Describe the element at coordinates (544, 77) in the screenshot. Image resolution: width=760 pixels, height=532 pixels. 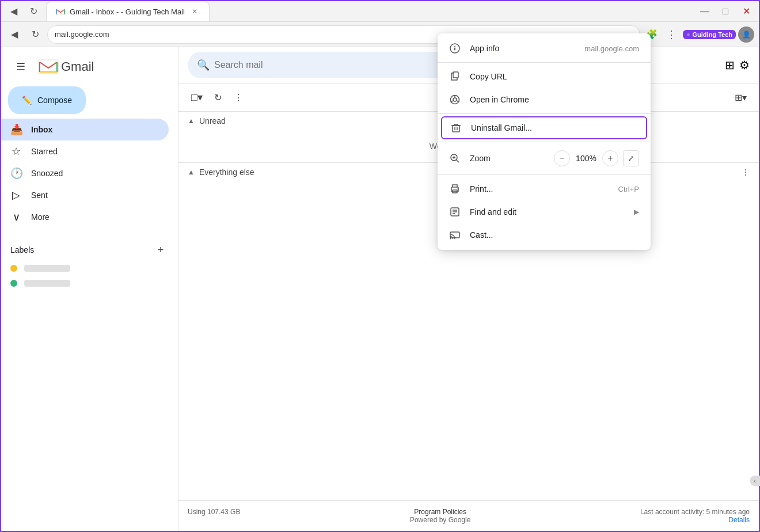
I see `context-menu-copy-url: Copy URL` at that location.